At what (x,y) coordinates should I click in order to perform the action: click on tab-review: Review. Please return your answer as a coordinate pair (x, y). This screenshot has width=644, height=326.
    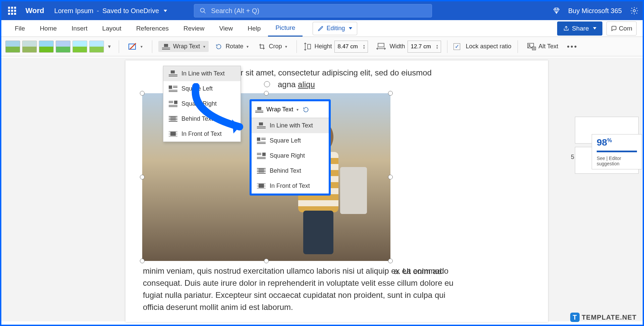
    Looking at the image, I should click on (194, 28).